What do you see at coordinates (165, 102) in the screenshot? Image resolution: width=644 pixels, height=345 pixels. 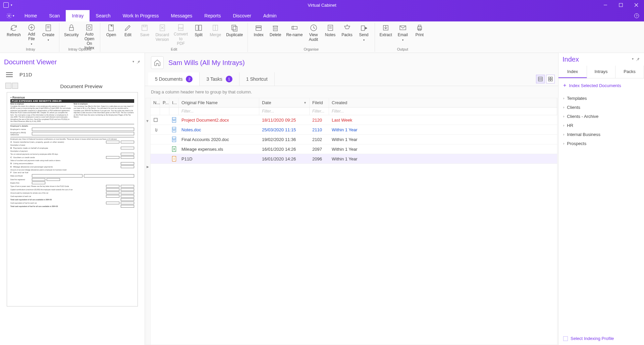 I see `col-p: P...` at bounding box center [165, 102].